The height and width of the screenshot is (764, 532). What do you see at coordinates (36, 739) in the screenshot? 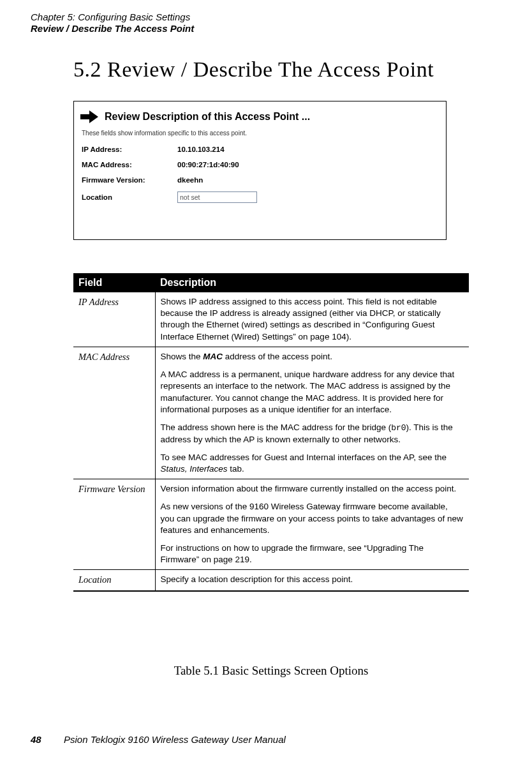
I see `footer-page-number: 48` at bounding box center [36, 739].